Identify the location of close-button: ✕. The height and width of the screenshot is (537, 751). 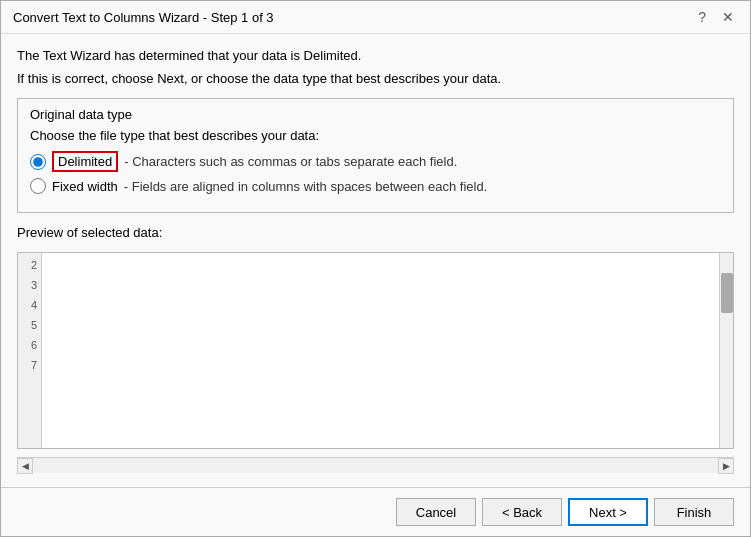
(728, 17).